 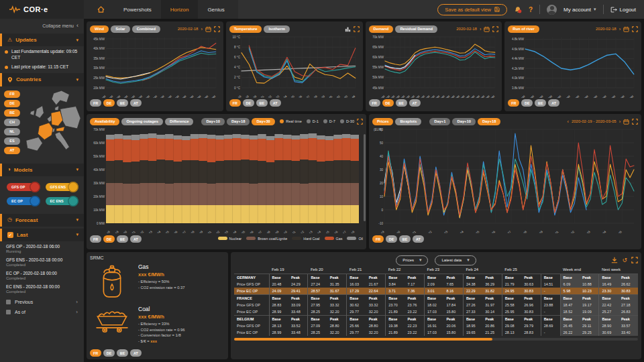 I want to click on toggle-gfs-ens: GFS ENS, so click(x=61, y=187).